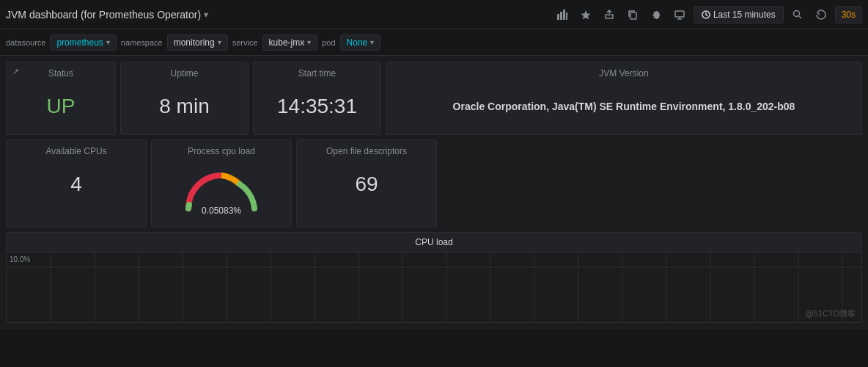 The height and width of the screenshot is (367, 868). I want to click on gauge-container: 0.05083%, so click(221, 192).